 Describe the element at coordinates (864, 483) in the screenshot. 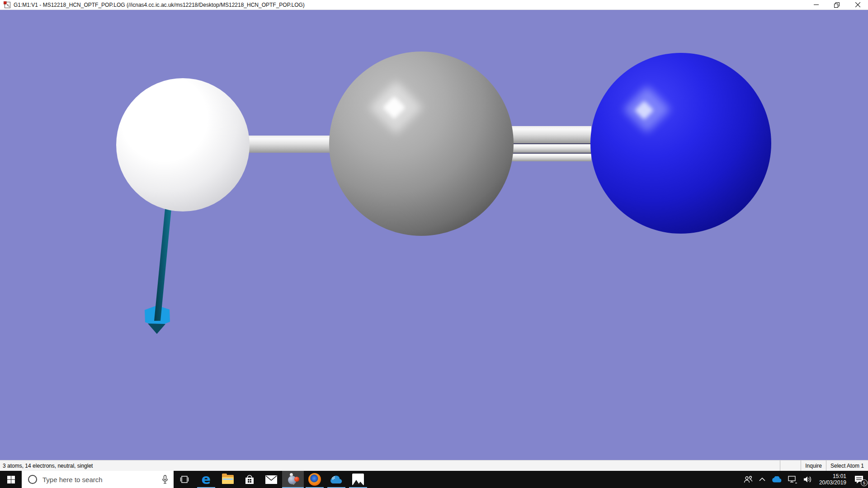

I see `notification-badge: 5` at that location.